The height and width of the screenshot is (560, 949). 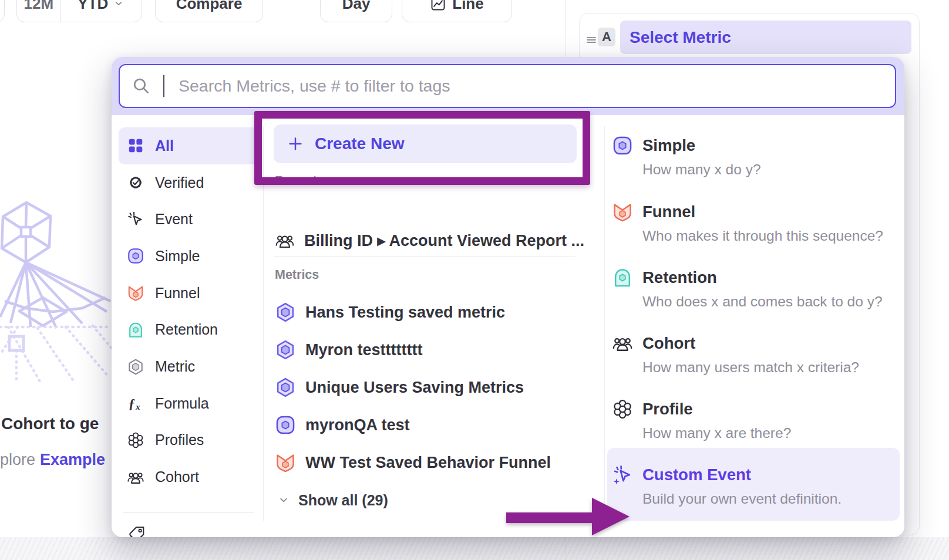 I want to click on category-label: Formula, so click(x=182, y=404).